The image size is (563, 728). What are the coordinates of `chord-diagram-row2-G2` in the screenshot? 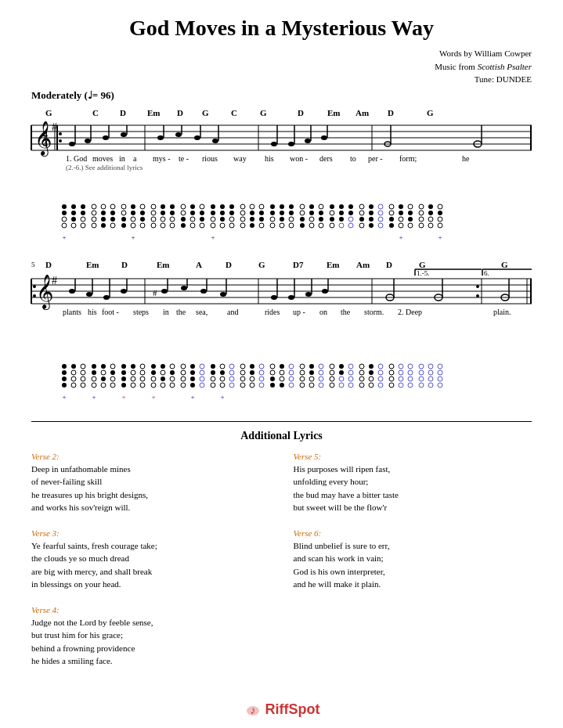 It's located at (401, 383).